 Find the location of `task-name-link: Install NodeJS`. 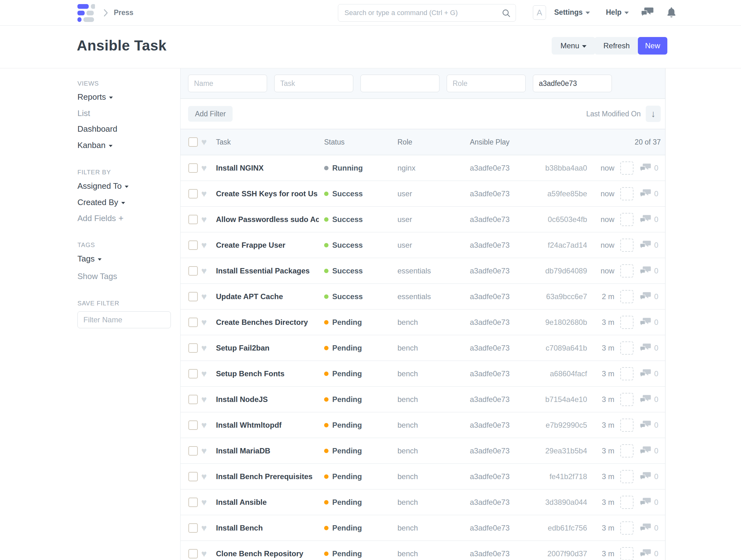

task-name-link: Install NodeJS is located at coordinates (267, 399).